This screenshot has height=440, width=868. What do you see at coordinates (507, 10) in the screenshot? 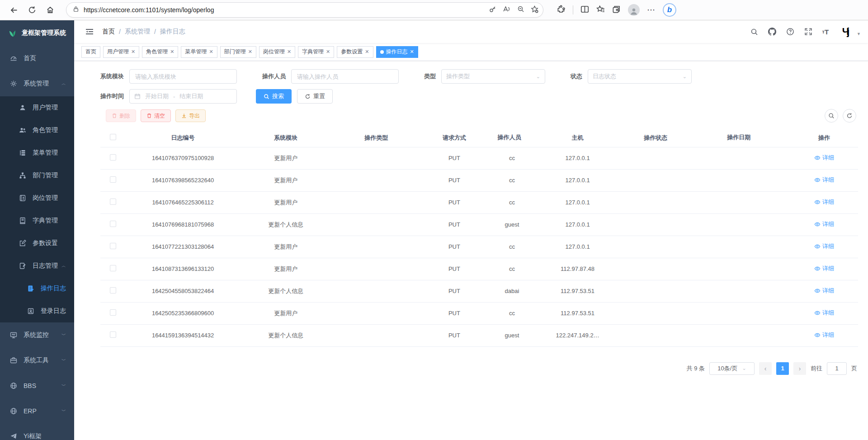
I see `read-aloud-icon` at bounding box center [507, 10].